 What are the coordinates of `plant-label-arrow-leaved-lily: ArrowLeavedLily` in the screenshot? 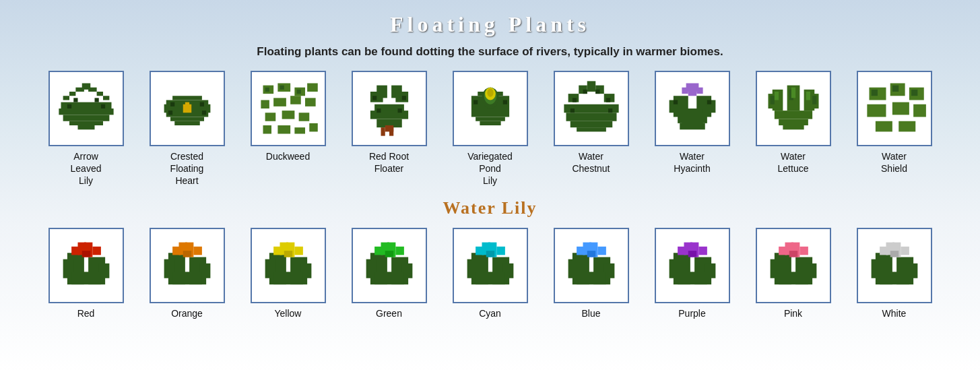 It's located at (86, 168).